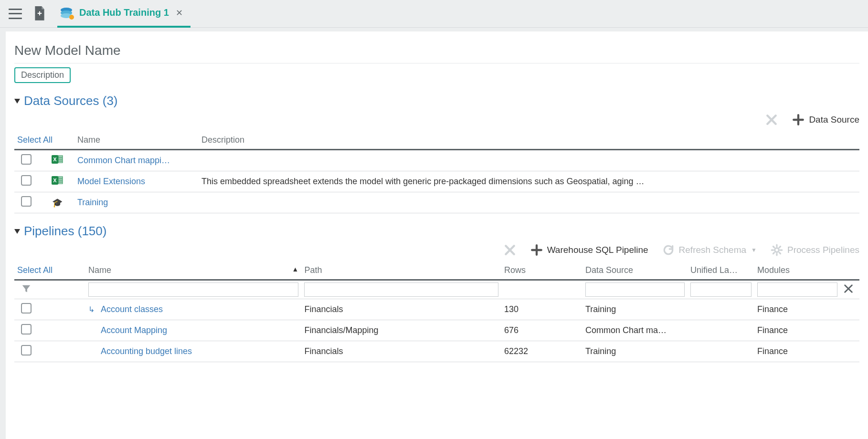 This screenshot has width=868, height=439. I want to click on refresh-icon, so click(668, 250).